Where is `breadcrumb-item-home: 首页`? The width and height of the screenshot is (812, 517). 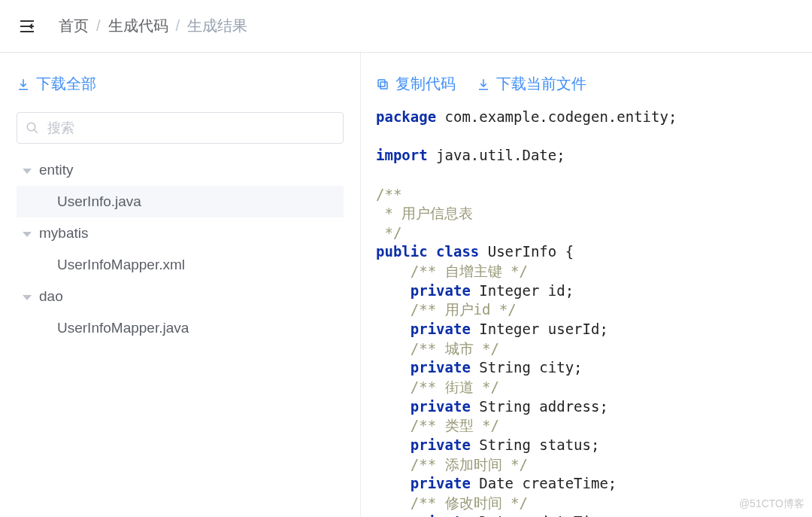 breadcrumb-item-home: 首页 is located at coordinates (74, 26).